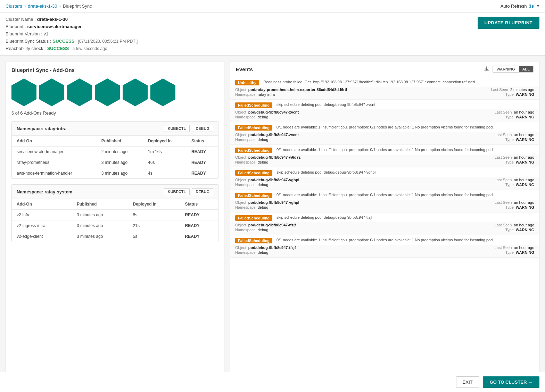 Image resolution: width=545 pixels, height=392 pixels. Describe the element at coordinates (520, 207) in the screenshot. I see `event-type-line-5: Type WARNING` at that location.